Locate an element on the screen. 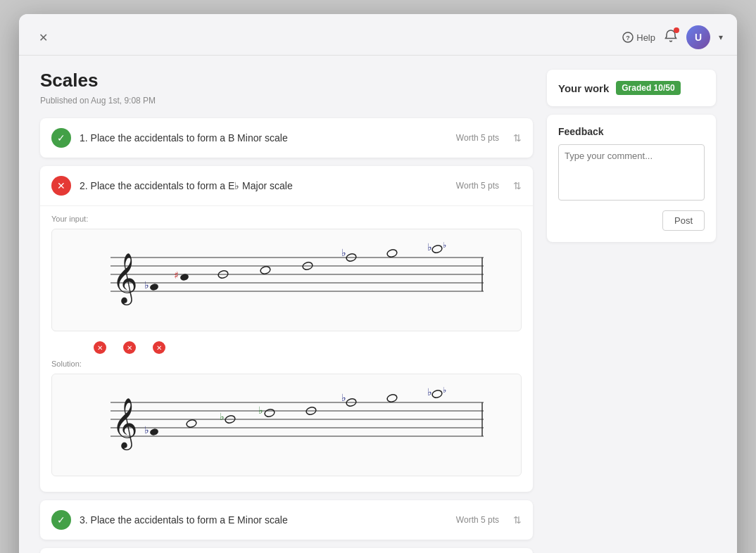 This screenshot has height=553, width=756. treble-clef-sol: 𝄞 is located at coordinates (125, 425).